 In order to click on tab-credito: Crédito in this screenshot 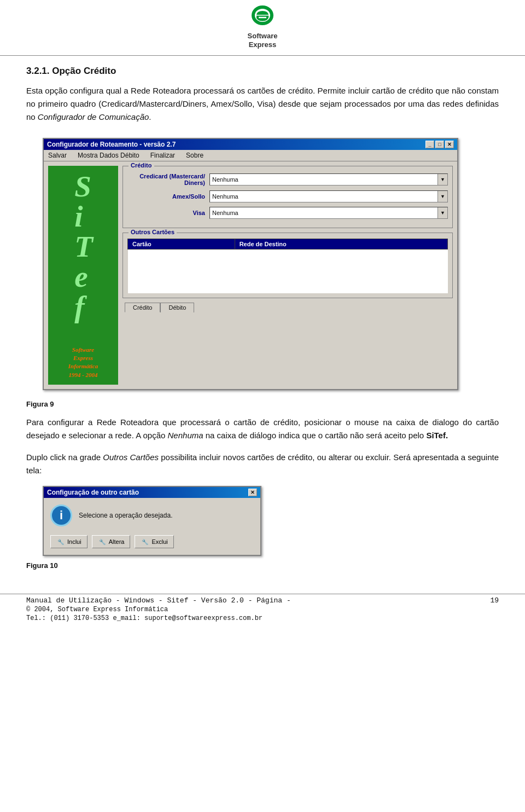, I will do `click(142, 308)`.